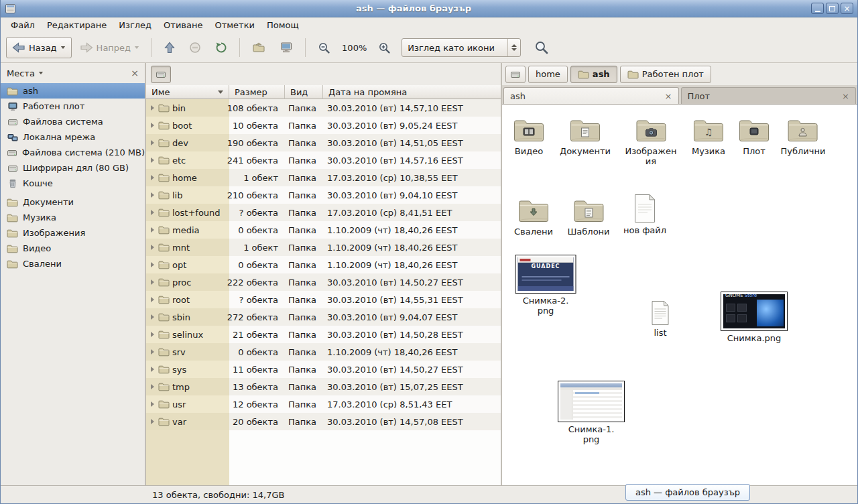 Image resolution: width=858 pixels, height=504 pixels. Describe the element at coordinates (72, 264) in the screenshot. I see `sidebar-item: Свалени` at that location.